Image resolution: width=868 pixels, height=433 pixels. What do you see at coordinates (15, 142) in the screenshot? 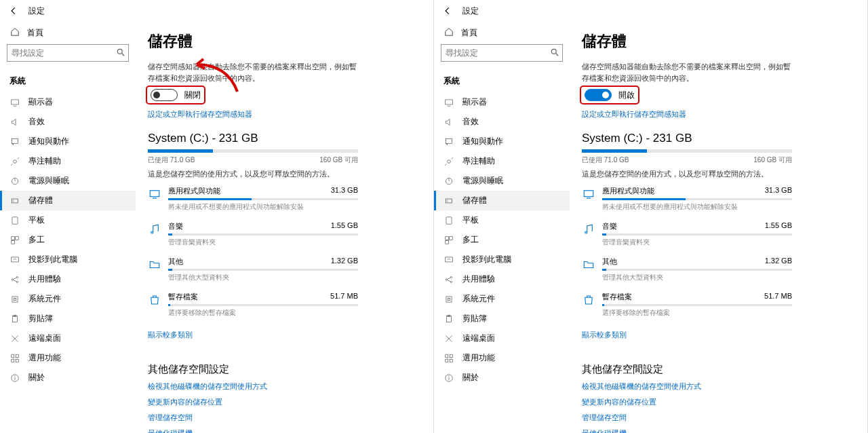
I see `notify-icon` at bounding box center [15, 142].